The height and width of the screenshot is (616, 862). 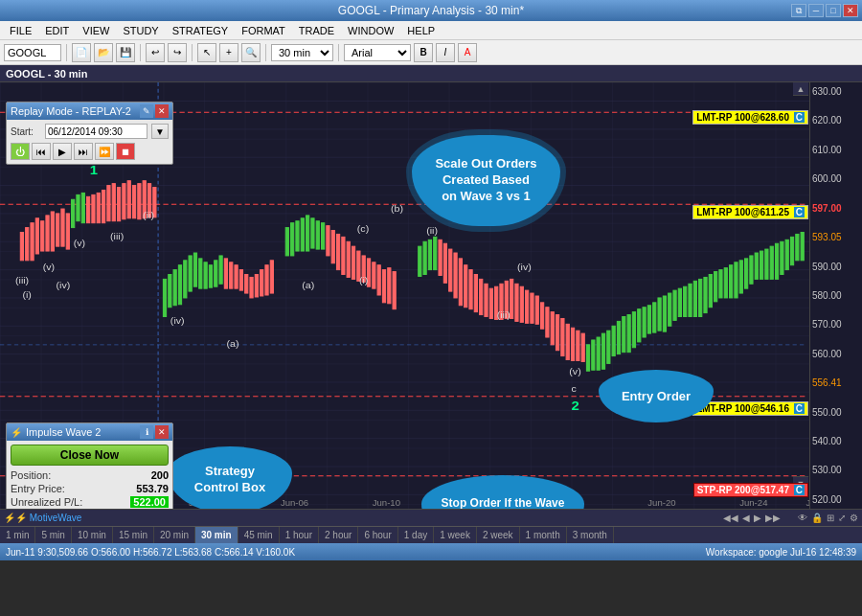 What do you see at coordinates (851, 11) in the screenshot?
I see `close-btn: ✕` at bounding box center [851, 11].